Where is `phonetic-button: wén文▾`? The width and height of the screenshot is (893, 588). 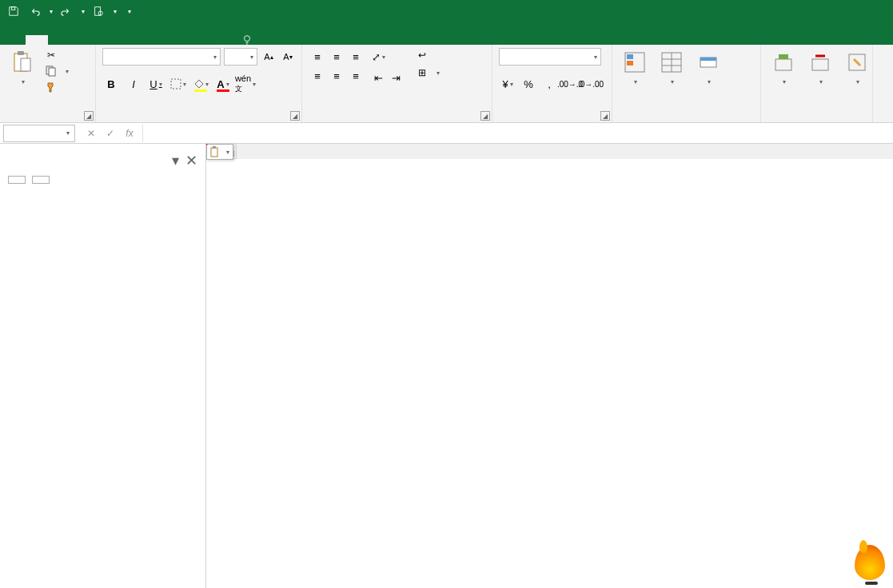 phonetic-button: wén文▾ is located at coordinates (245, 84).